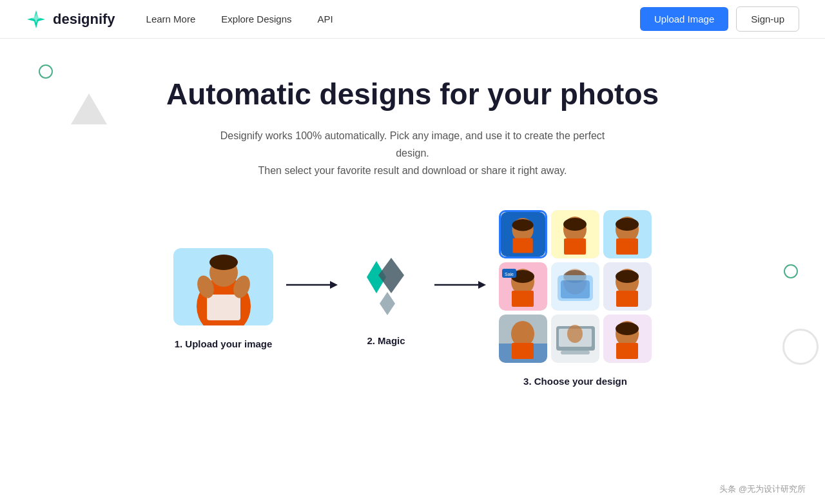 This screenshot has width=825, height=504. Describe the element at coordinates (762, 489) in the screenshot. I see `watermark: 头条 @无为设计研究所` at that location.